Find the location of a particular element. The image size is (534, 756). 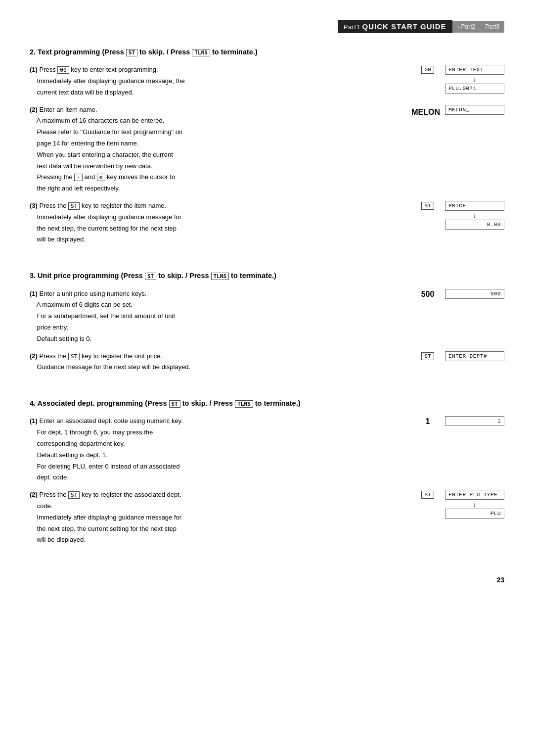

melon-side-label: MELON is located at coordinates (425, 111).